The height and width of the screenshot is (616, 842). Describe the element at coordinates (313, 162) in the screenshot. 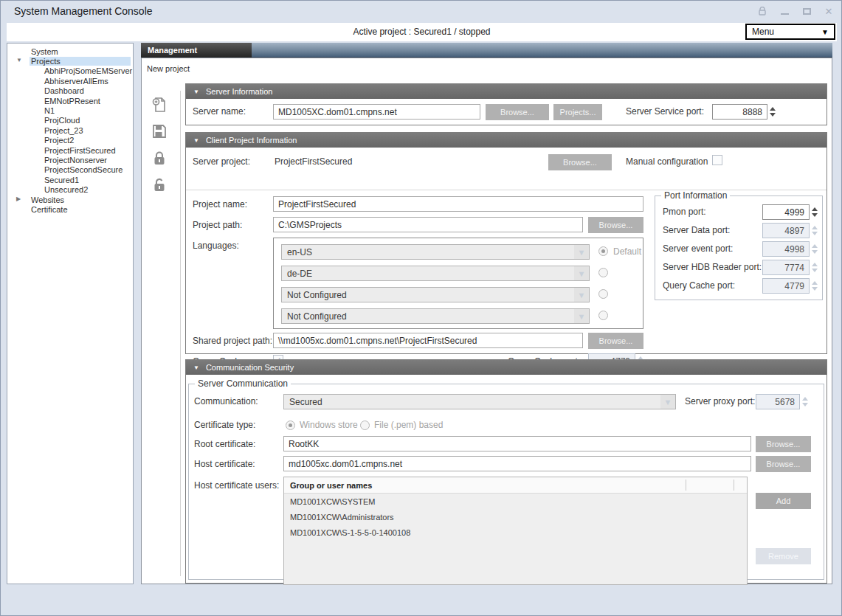

I see `server-project-value: ProjectFirstSecured` at that location.